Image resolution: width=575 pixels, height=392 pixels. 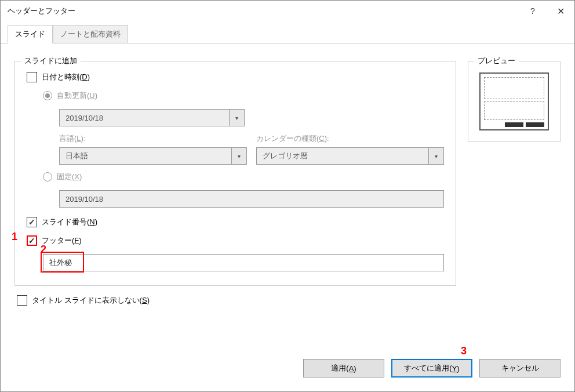 What do you see at coordinates (66, 77) in the screenshot?
I see `datetime-label: 日付と時刻(D)` at bounding box center [66, 77].